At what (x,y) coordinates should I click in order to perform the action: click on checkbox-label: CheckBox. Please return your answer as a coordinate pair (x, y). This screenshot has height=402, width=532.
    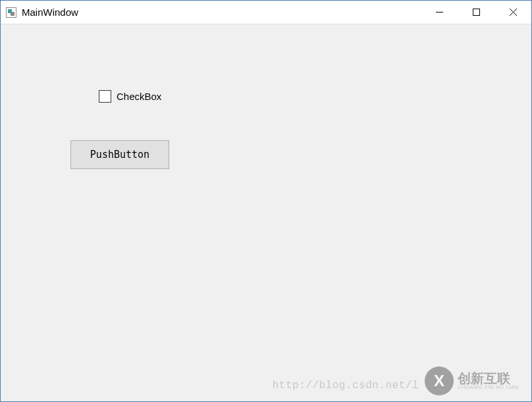
    Looking at the image, I should click on (139, 96).